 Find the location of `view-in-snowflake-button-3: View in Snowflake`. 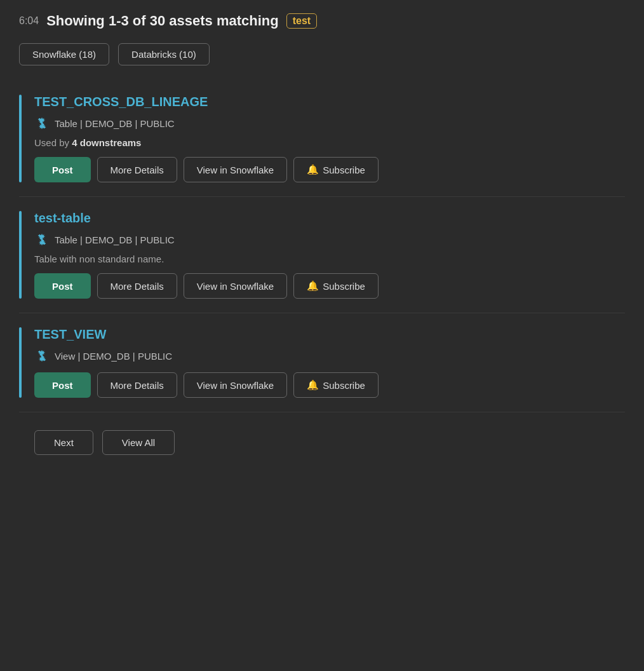

view-in-snowflake-button-3: View in Snowflake is located at coordinates (235, 385).